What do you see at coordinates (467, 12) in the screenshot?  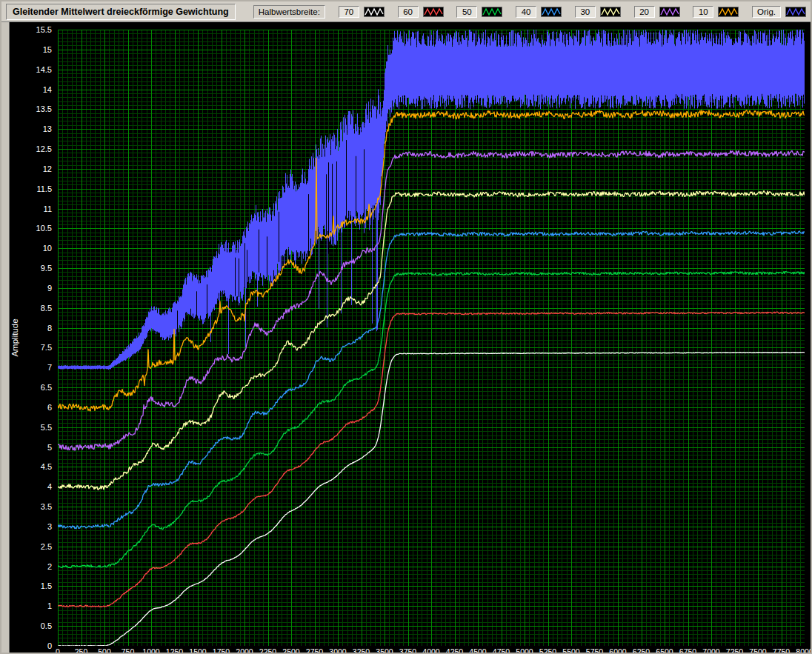 I see `legend-item-label: 50` at bounding box center [467, 12].